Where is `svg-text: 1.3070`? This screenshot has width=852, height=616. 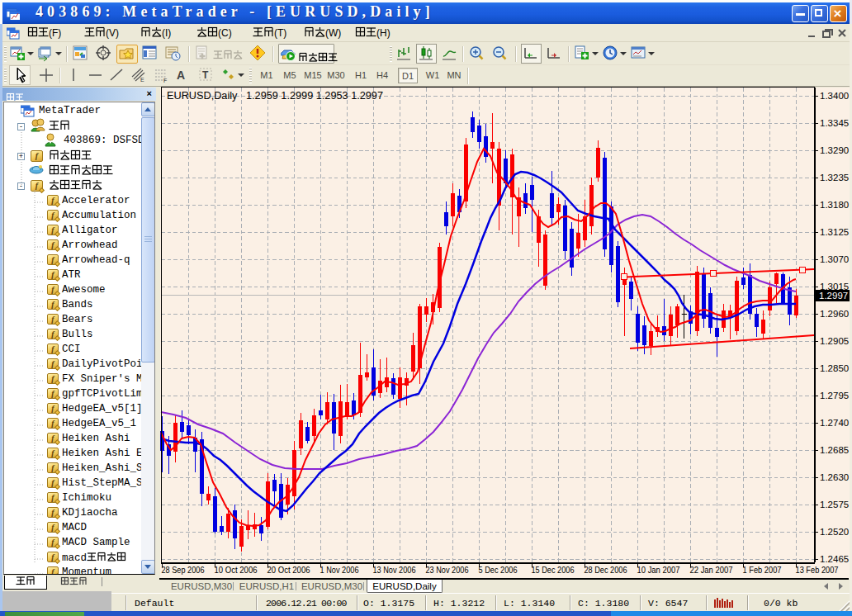
svg-text: 1.3070 is located at coordinates (834, 259).